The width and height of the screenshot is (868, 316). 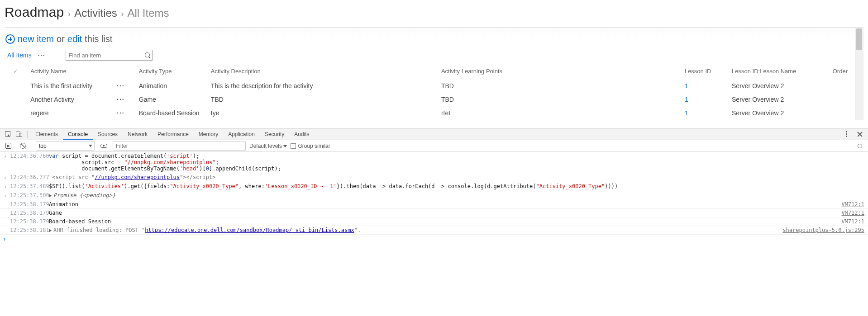 I want to click on vertical-scrollbar, so click(x=859, y=74).